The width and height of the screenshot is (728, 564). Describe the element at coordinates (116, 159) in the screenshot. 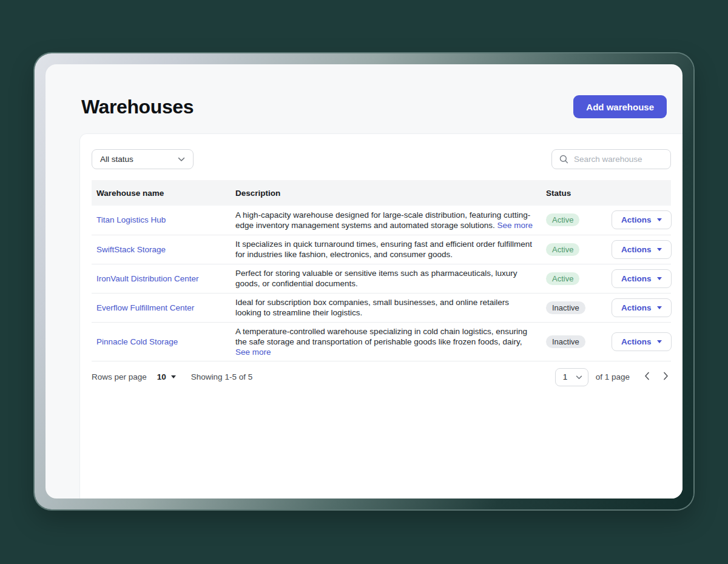

I see `status-filter-value: All status` at that location.